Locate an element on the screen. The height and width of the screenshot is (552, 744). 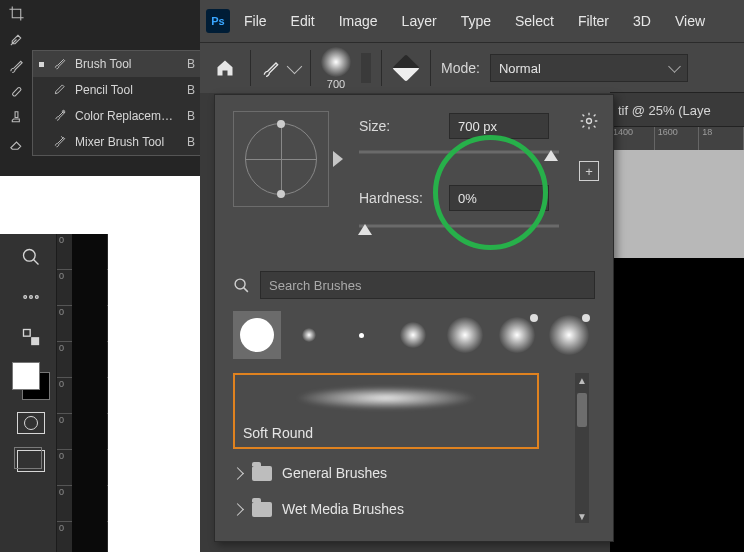
home-icon is located at coordinates (225, 68).